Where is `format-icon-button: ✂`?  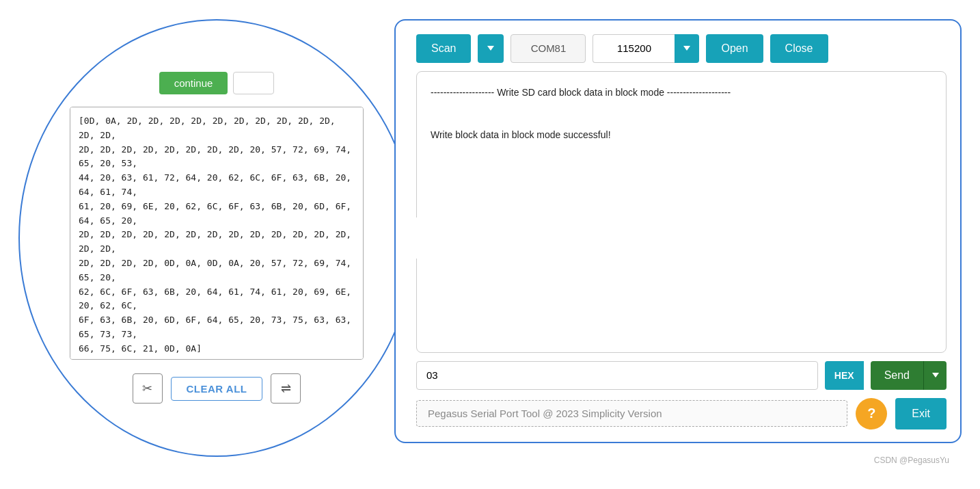
format-icon-button: ✂ is located at coordinates (148, 388).